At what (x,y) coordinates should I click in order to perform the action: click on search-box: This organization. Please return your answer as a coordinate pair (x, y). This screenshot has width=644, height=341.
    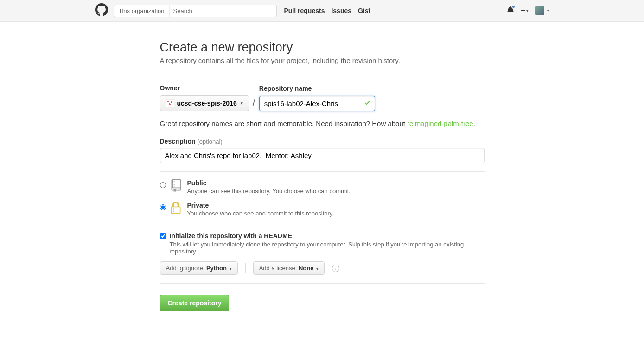
    Looking at the image, I should click on (195, 11).